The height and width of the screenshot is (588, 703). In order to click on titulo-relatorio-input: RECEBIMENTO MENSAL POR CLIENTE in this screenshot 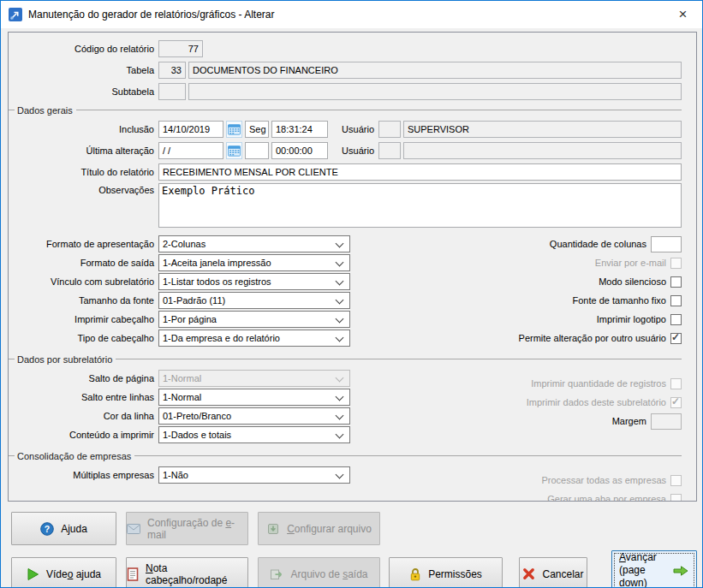, I will do `click(420, 172)`.